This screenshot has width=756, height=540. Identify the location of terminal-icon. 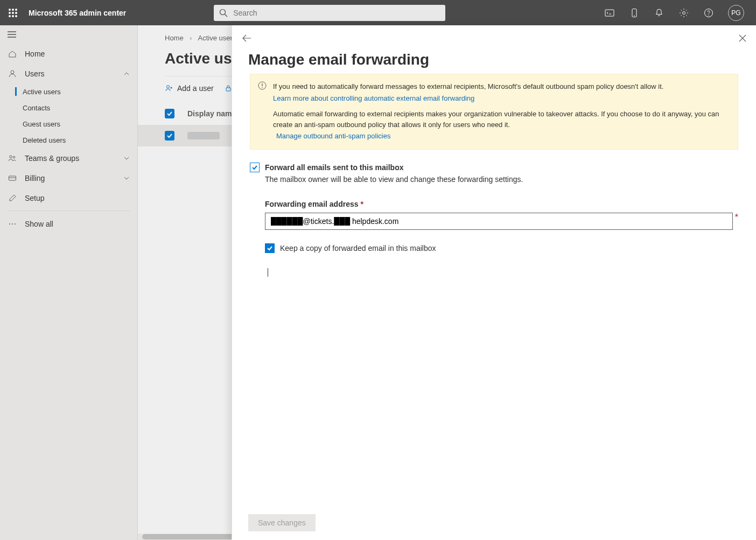
(610, 13).